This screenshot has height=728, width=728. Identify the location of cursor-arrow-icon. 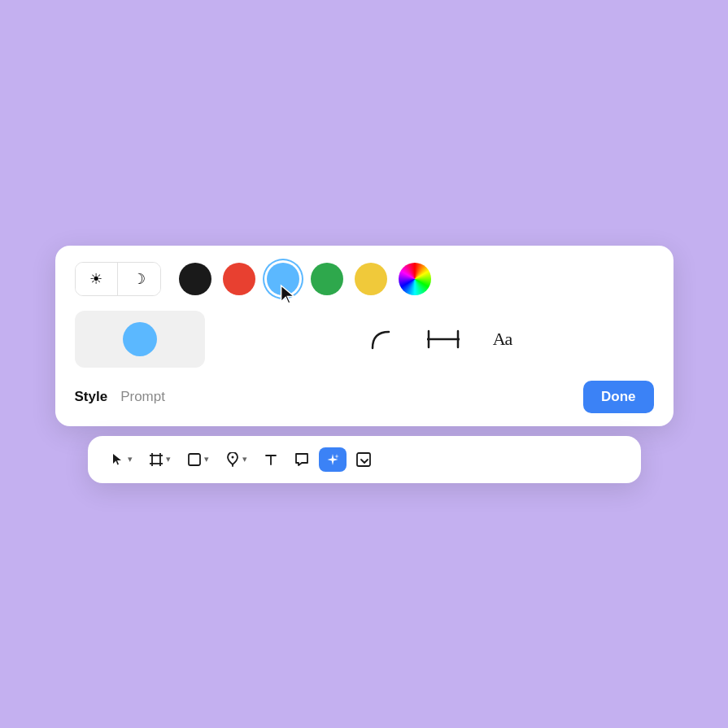
(288, 295).